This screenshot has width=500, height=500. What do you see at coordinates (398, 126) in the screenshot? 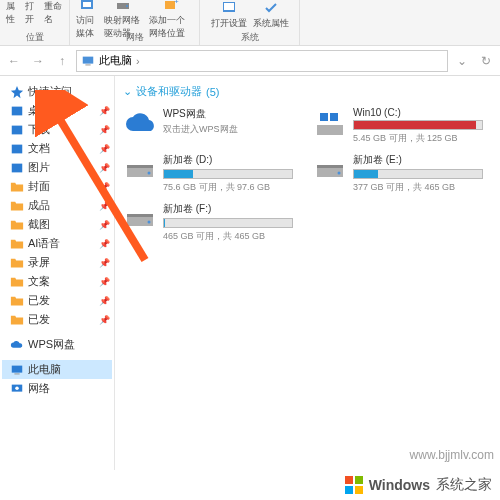
I see `drive-item-1: Win10 (C:)5.45 GB 可用，共 125 GB` at bounding box center [398, 126].